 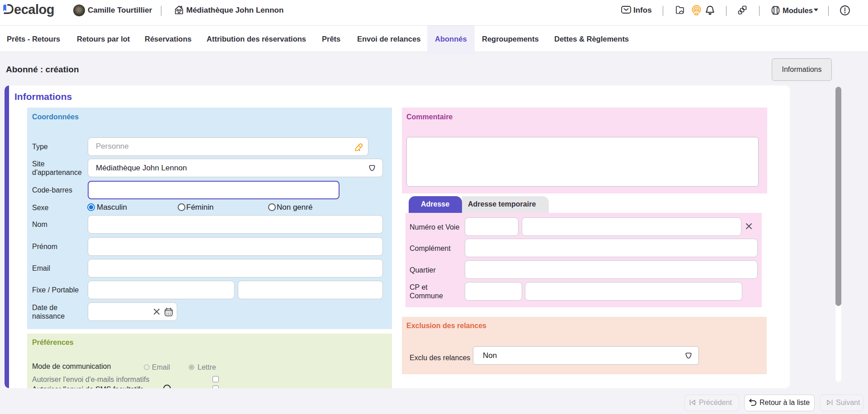 What do you see at coordinates (34, 9) in the screenshot?
I see `svg-text: ecalog` at bounding box center [34, 9].